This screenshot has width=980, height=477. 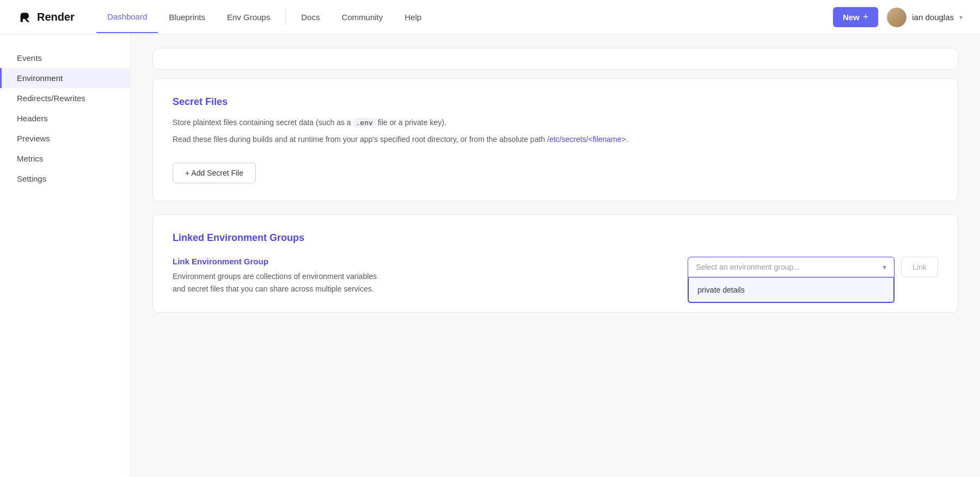 What do you see at coordinates (555, 102) in the screenshot?
I see `secret-files-title: Secret Files` at bounding box center [555, 102].